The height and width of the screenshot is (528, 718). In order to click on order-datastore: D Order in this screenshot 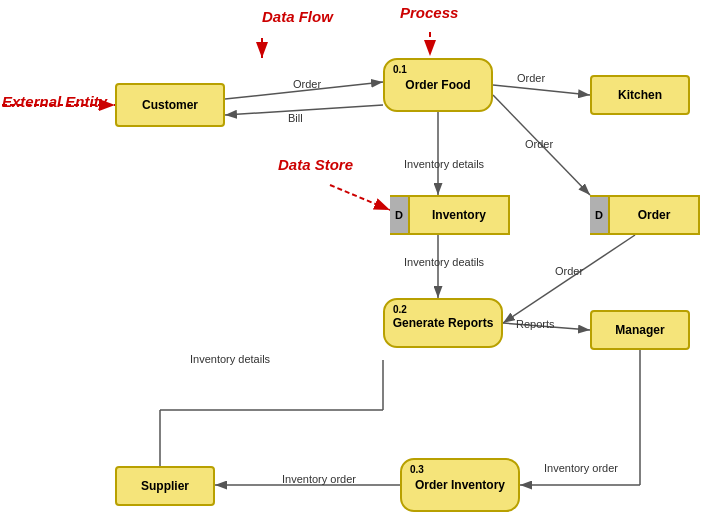, I will do `click(645, 215)`.